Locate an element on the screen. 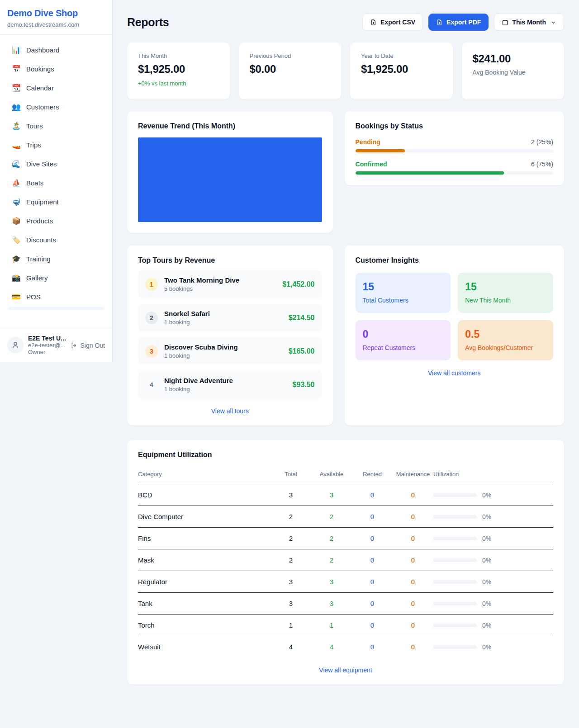 This screenshot has height=728, width=579. speedboat-icon: 🚤 is located at coordinates (16, 145).